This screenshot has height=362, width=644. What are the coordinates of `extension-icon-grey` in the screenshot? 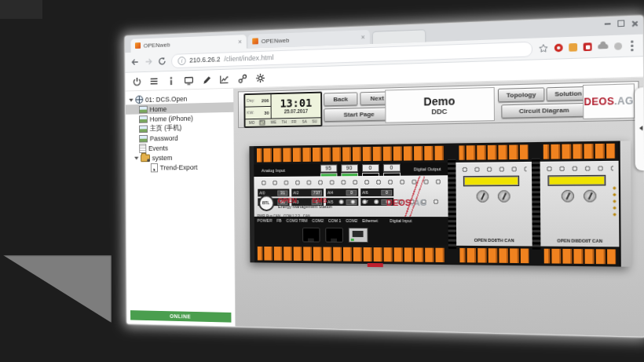 It's located at (618, 46).